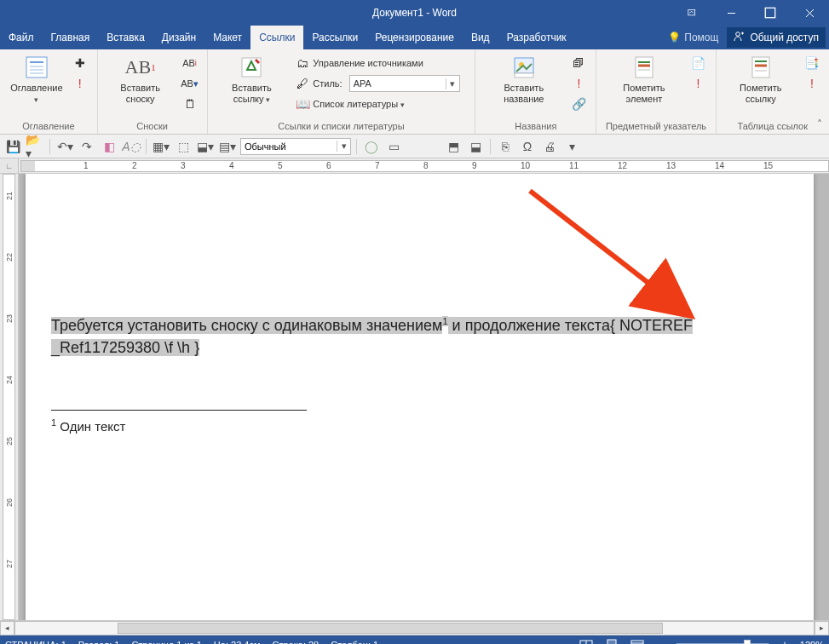 This screenshot has width=829, height=644. I want to click on ruler-tick: 8, so click(426, 165).